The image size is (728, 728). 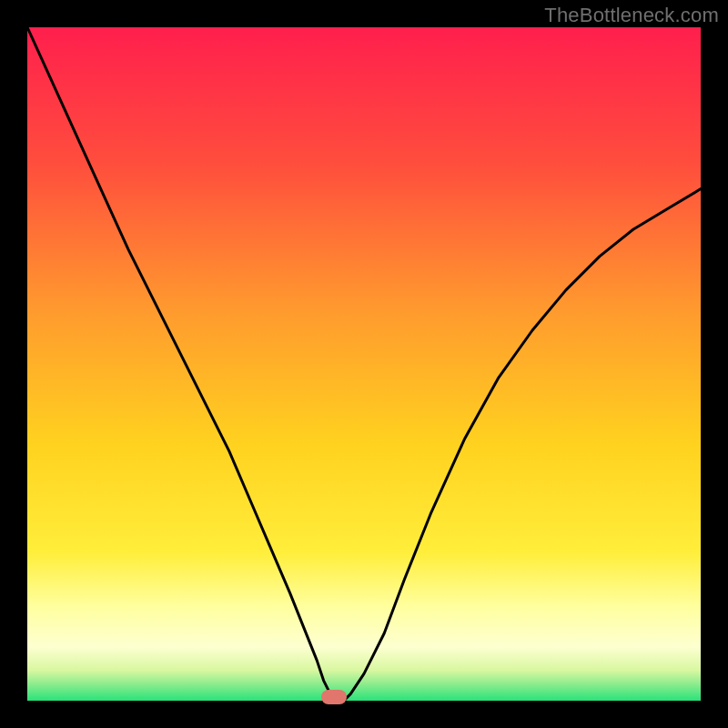 I want to click on optimal-point-marker, so click(x=334, y=697).